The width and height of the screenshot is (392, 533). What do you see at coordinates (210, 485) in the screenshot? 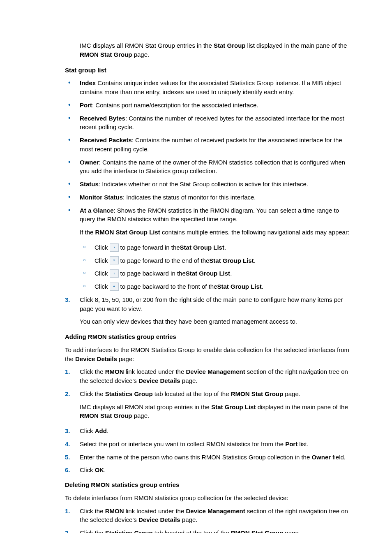
I see `section-heading: Deleting RMON statistics group entries` at bounding box center [210, 485].